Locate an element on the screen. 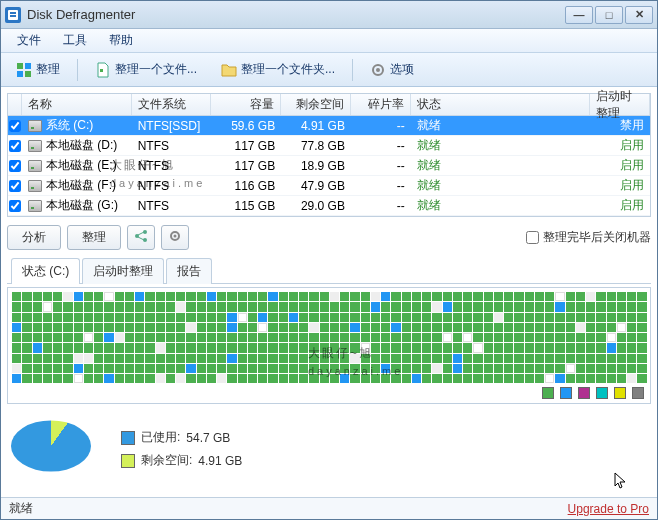  toolbar-defrag: 整理 is located at coordinates (38, 70).